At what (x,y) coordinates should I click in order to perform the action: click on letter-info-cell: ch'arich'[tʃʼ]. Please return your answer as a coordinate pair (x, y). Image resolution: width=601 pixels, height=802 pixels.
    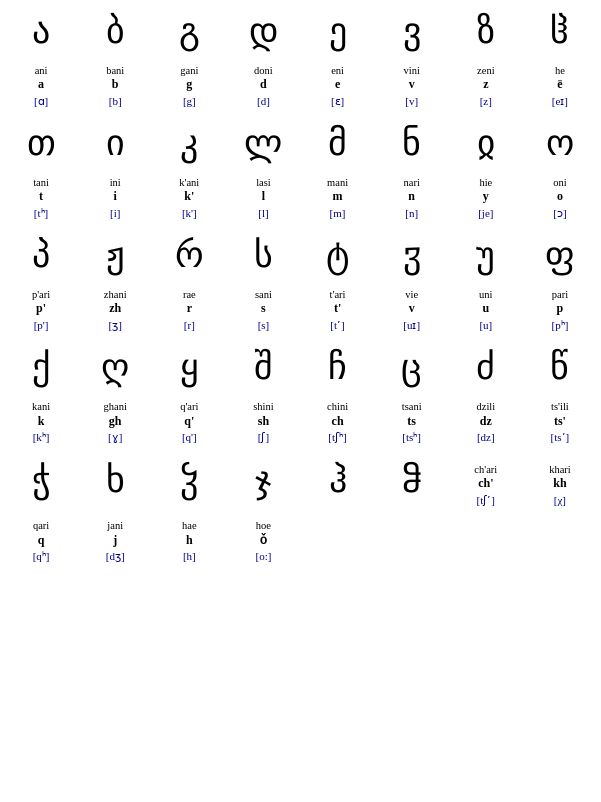
    Looking at the image, I should click on (486, 486).